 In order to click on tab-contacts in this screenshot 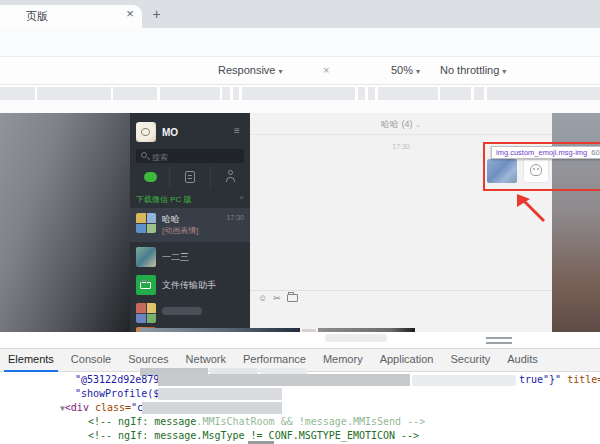, I will do `click(190, 177)`.